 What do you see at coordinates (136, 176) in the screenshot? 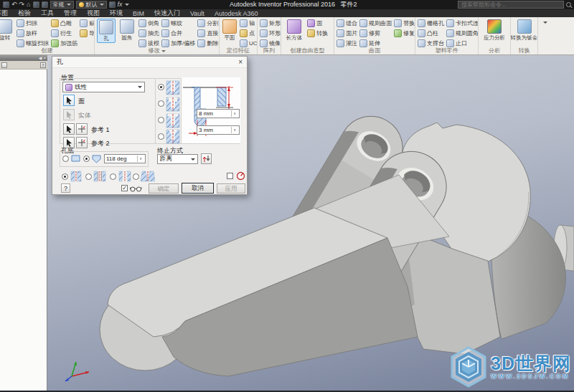
I see `radio-taper-tapped-hole` at bounding box center [136, 176].